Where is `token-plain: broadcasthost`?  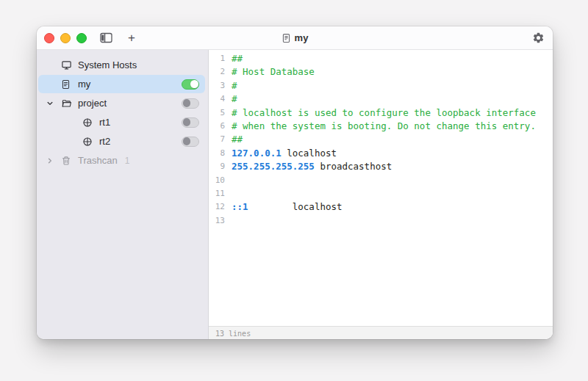
token-plain: broadcasthost is located at coordinates (353, 166).